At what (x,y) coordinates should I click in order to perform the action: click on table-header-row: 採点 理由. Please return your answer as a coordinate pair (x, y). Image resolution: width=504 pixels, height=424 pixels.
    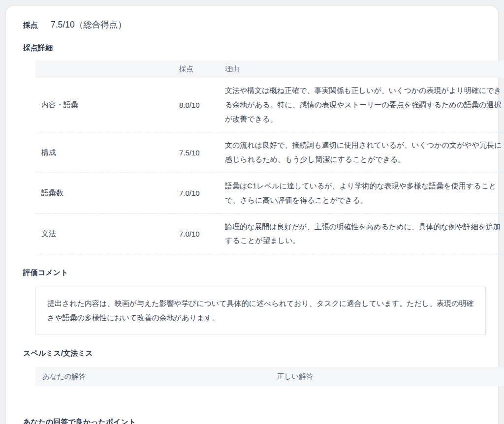
    Looking at the image, I should click on (270, 69).